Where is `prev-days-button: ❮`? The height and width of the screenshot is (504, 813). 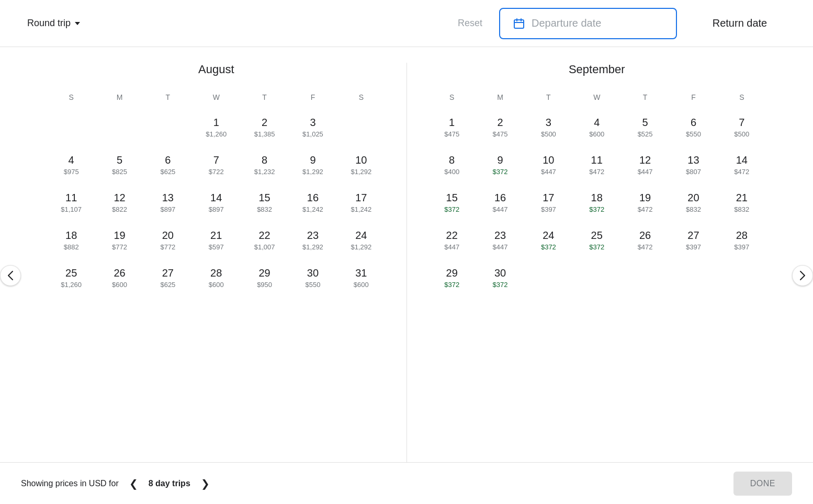 prev-days-button: ❮ is located at coordinates (134, 484).